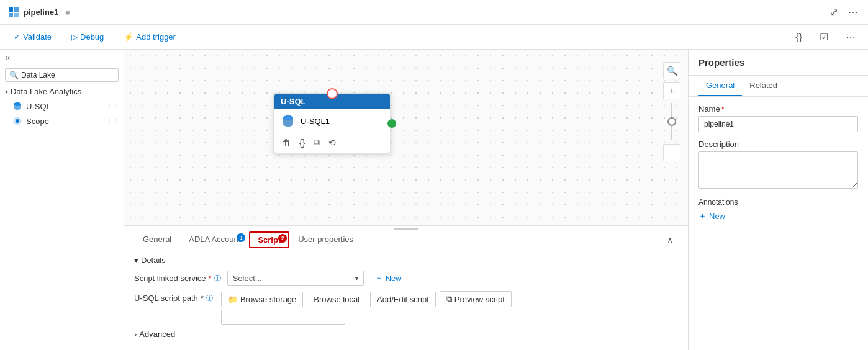 The height and width of the screenshot is (350, 868). I want to click on chevron-down-icon: ▾, so click(6, 92).